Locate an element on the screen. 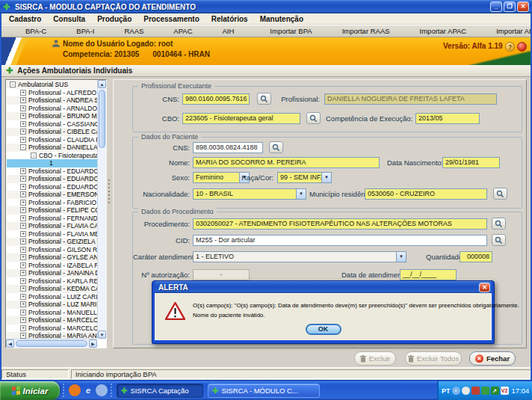 The image size is (532, 400). tree-row: + Profissional - MARCELO DE C is located at coordinates (52, 329).